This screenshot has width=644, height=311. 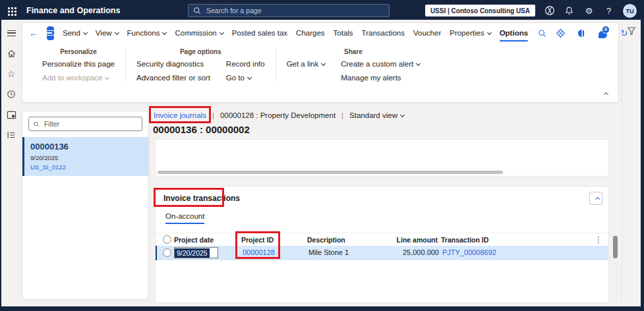 I want to click on help-icon: ?, so click(x=609, y=11).